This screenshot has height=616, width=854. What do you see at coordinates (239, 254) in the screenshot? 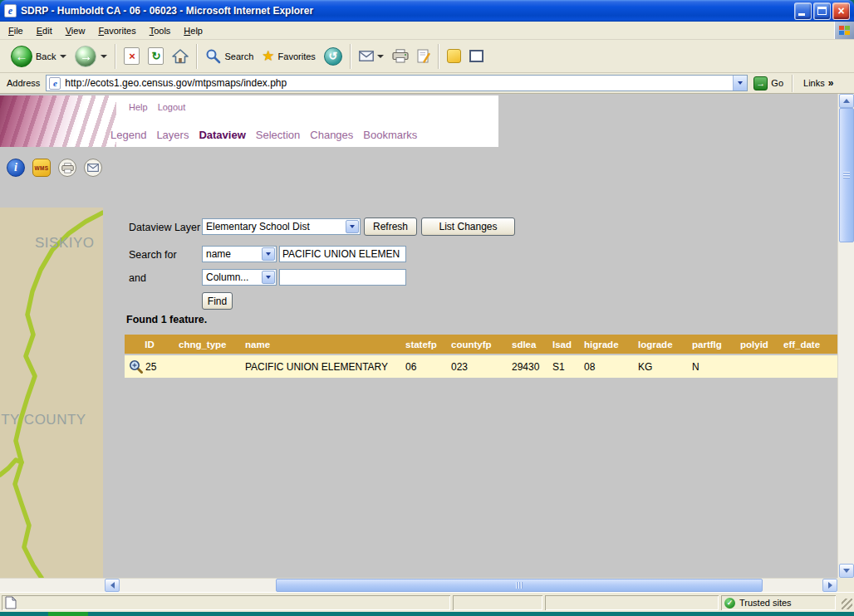
I see `search-column-select: name` at bounding box center [239, 254].